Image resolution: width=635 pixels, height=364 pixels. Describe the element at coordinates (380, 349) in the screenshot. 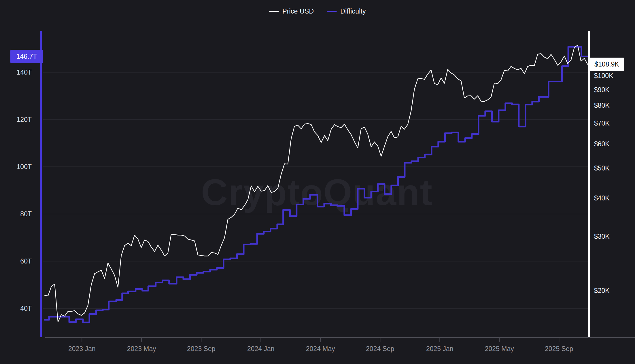

I see `x-tick-label: 2024 Sep` at that location.